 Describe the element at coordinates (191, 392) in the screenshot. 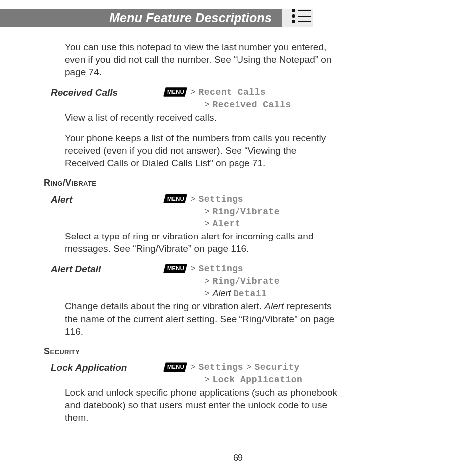

I see `feature-lock-application: Lock Application MENU>Settings>Security …` at that location.